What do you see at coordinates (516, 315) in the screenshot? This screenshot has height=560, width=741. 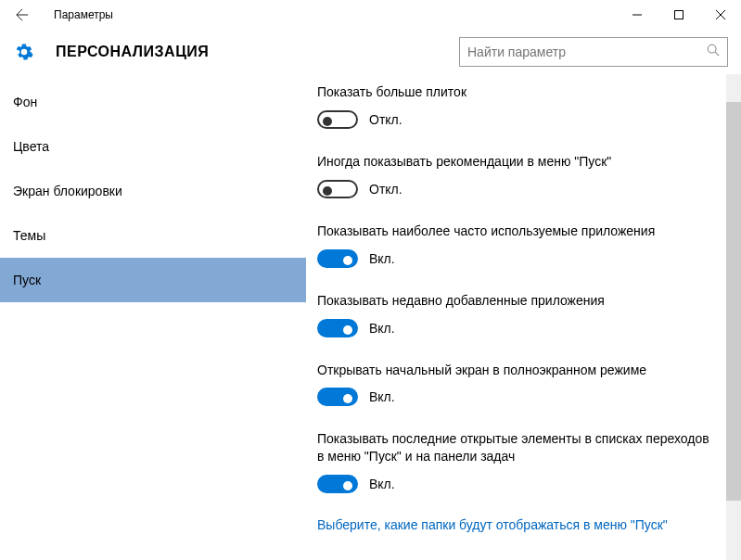 I see `setting-recently-added: Показывать недавно добавленные приложени…` at bounding box center [516, 315].